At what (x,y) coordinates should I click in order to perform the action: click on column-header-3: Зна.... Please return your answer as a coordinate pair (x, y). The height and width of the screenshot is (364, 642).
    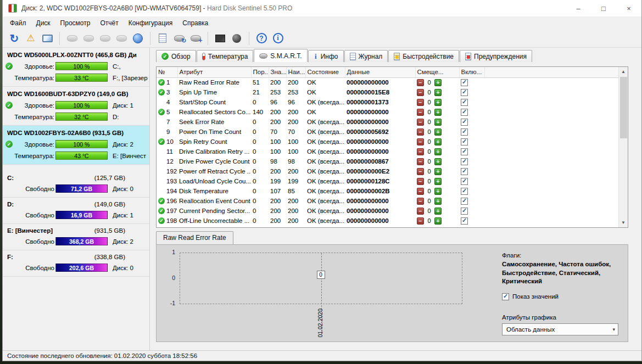
    Looking at the image, I should click on (277, 72).